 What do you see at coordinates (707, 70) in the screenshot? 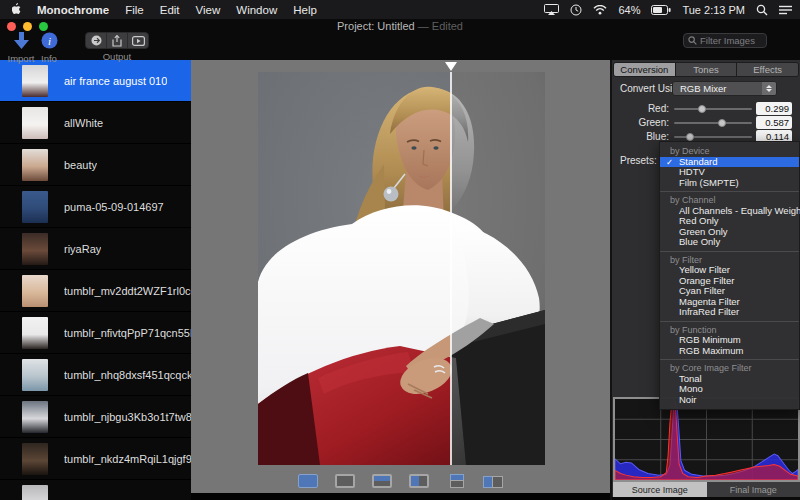
I see `tab-tones: Tones` at bounding box center [707, 70].